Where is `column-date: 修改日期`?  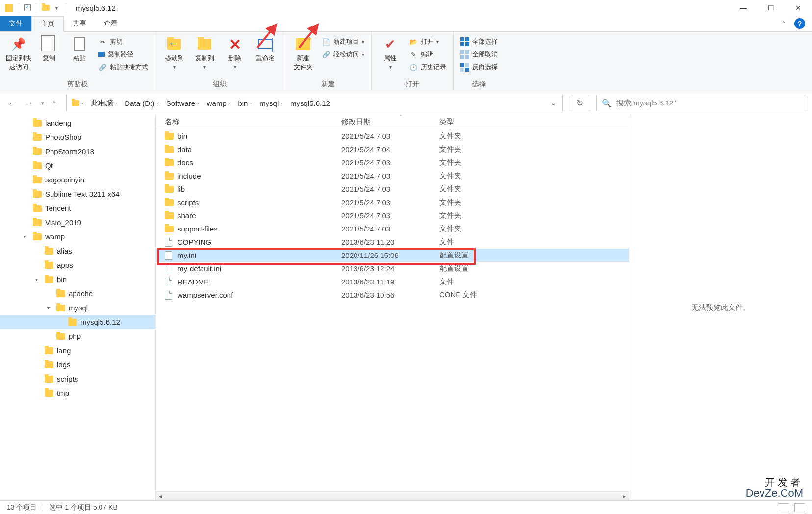 column-date: 修改日期 is located at coordinates (390, 122).